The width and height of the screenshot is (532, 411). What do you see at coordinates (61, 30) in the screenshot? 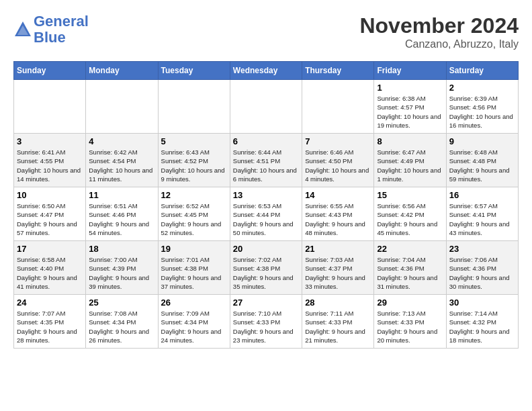
I see `logo-text: General Blue` at bounding box center [61, 30].